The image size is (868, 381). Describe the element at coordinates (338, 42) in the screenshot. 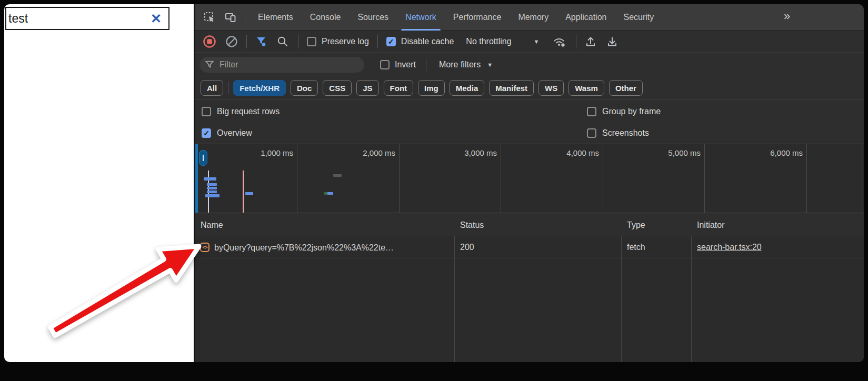

I see `preserve-log-toggle: Preserve log` at that location.